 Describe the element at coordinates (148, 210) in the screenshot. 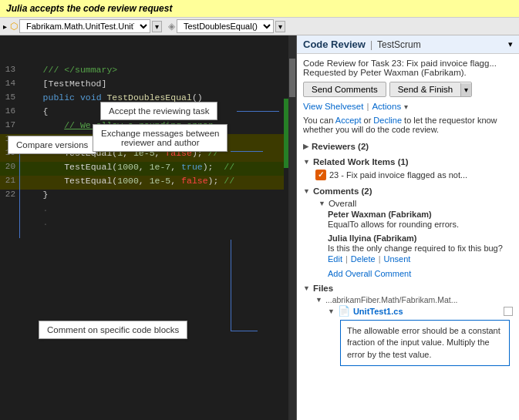

I see `code-line-dots1: .` at that location.